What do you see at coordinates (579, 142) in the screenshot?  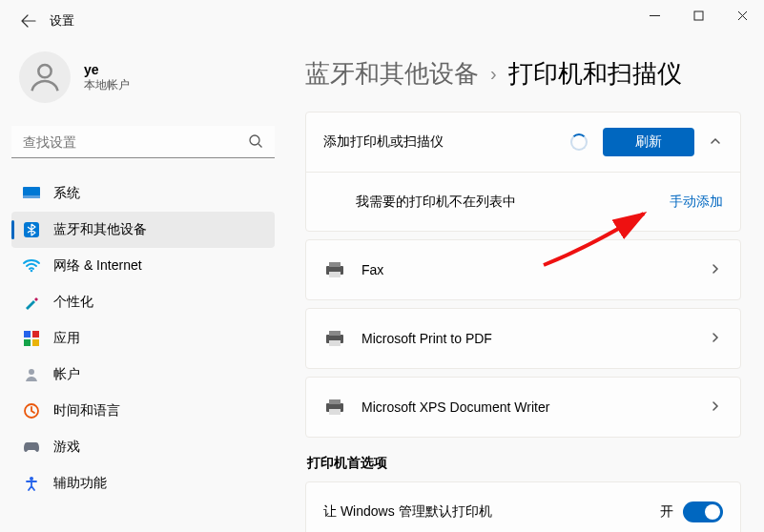 I see `spinner-icon` at bounding box center [579, 142].